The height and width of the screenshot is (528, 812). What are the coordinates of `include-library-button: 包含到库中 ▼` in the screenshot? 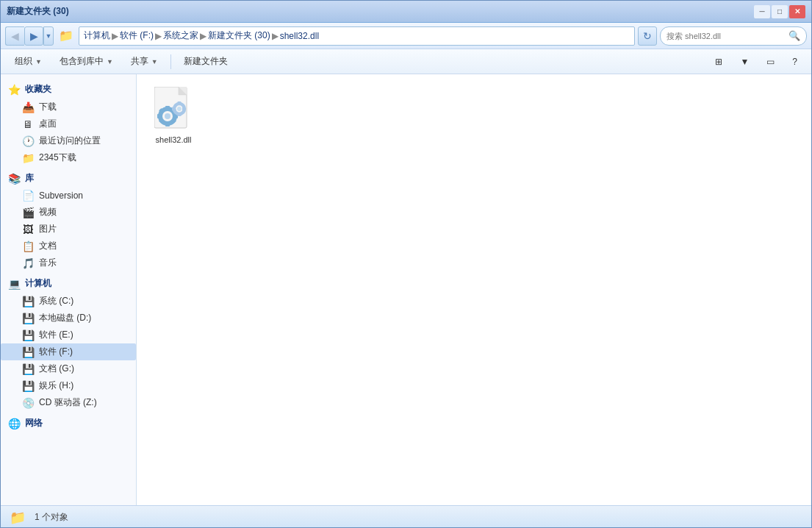 It's located at (87, 62).